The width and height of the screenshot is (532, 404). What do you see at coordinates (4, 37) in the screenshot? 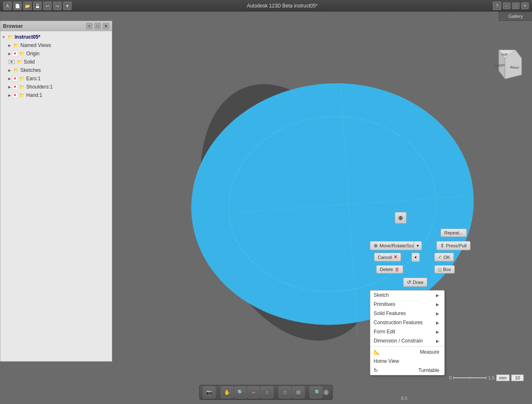
I see `expand-root: ▼` at bounding box center [4, 37].